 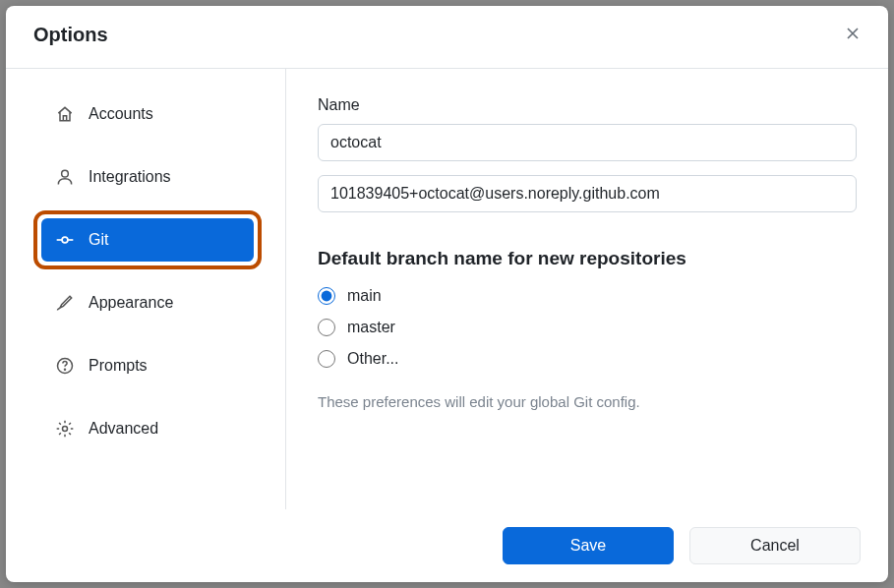 I want to click on radio-other, so click(x=327, y=359).